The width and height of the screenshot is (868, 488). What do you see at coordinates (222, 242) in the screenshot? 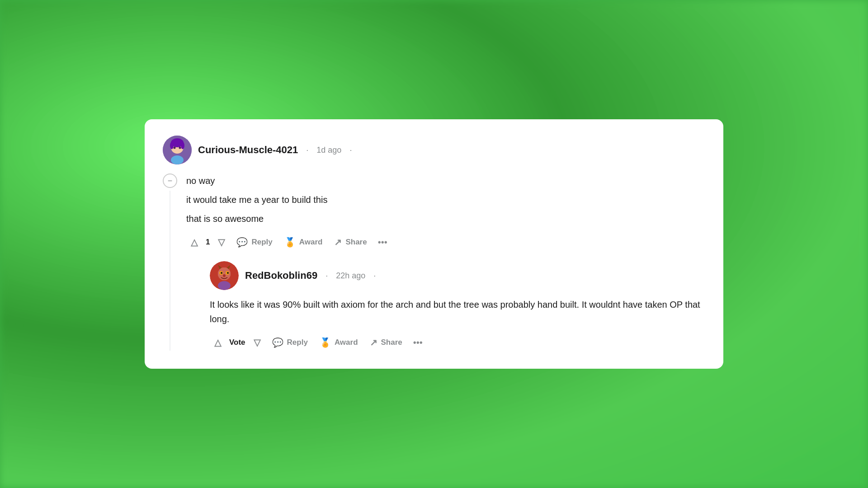
I see `downvote-icon: ▽` at bounding box center [222, 242].